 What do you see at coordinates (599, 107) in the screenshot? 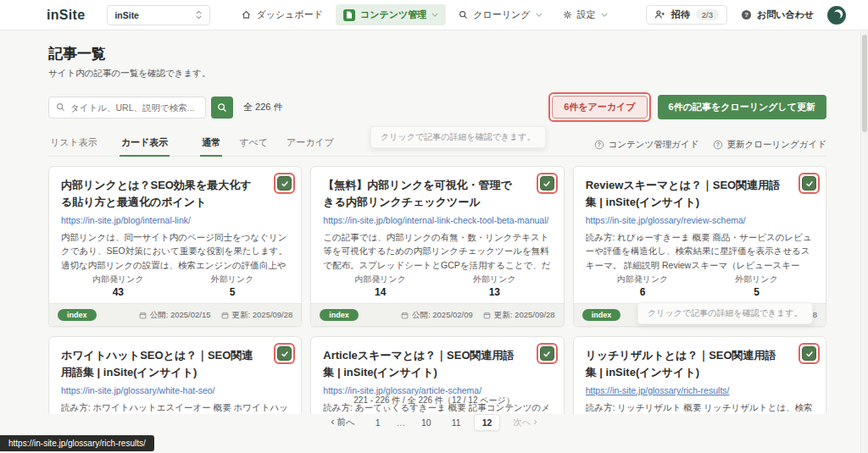
I see `archive-highlight-ring: 6件をアーカイブ` at bounding box center [599, 107].